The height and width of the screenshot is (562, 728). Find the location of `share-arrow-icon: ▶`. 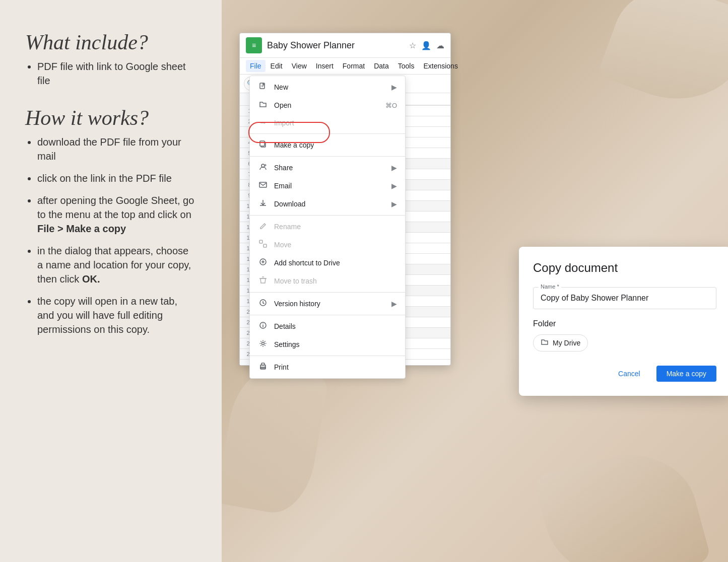

share-arrow-icon: ▶ is located at coordinates (394, 168).